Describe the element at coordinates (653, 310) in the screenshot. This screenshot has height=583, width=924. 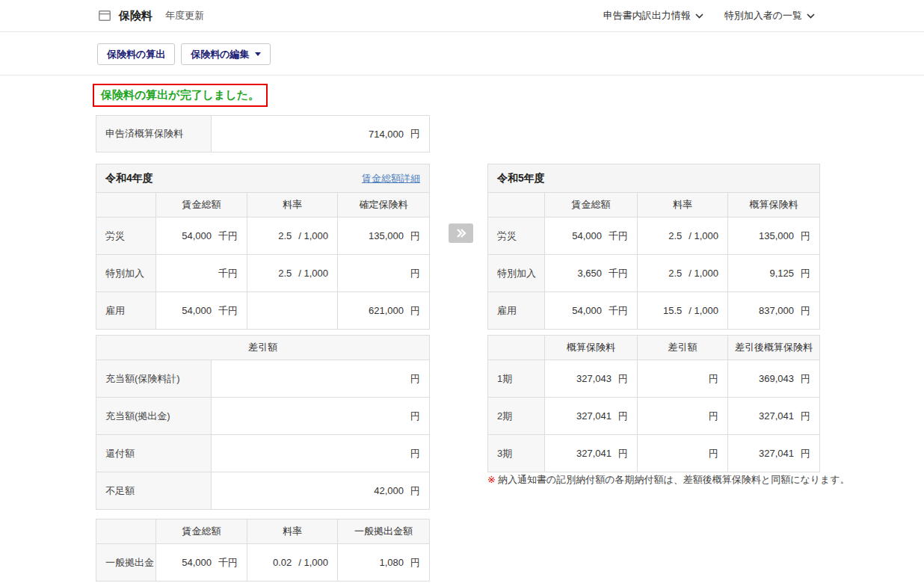
I see `table-row: 雇用 54,000千円 15.5/ 1,000 837,000円` at that location.